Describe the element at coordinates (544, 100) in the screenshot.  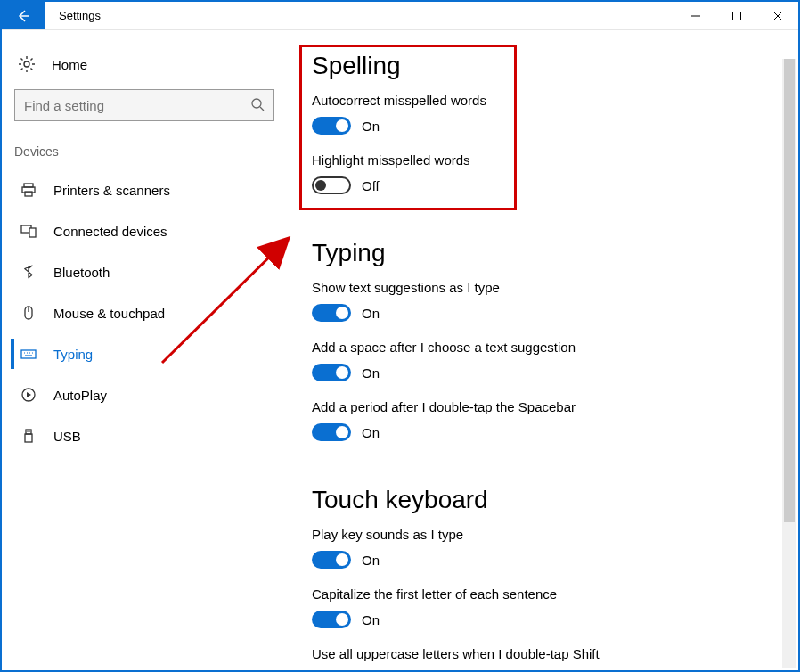
I see `setting-label: Autocorrect misspelled words` at that location.